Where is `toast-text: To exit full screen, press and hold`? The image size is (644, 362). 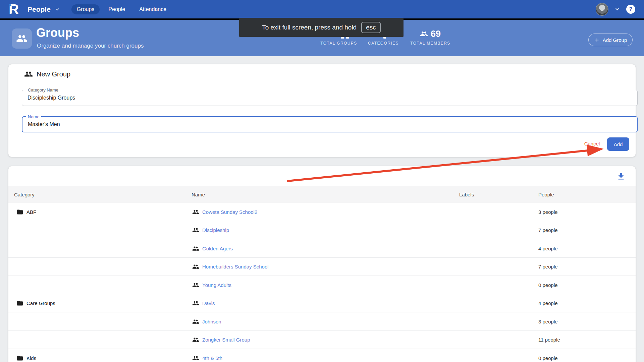 toast-text: To exit full screen, press and hold is located at coordinates (309, 27).